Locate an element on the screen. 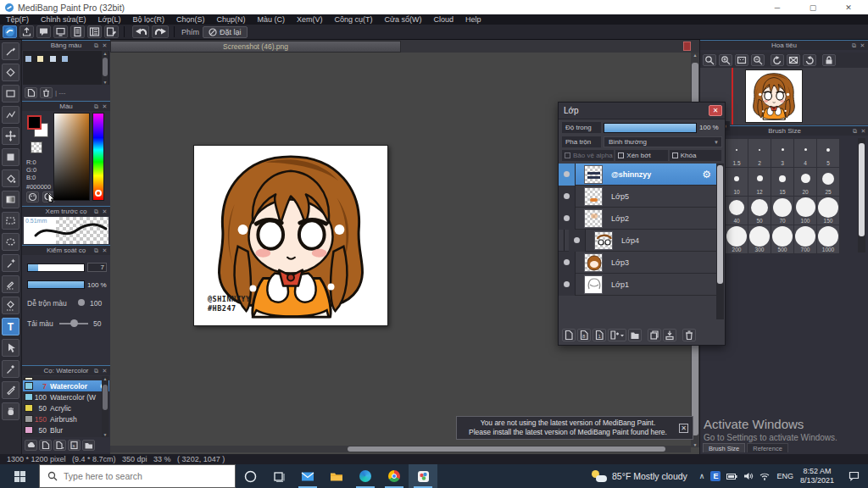  palette-scrollbar: ▲▼ is located at coordinates (105, 68).